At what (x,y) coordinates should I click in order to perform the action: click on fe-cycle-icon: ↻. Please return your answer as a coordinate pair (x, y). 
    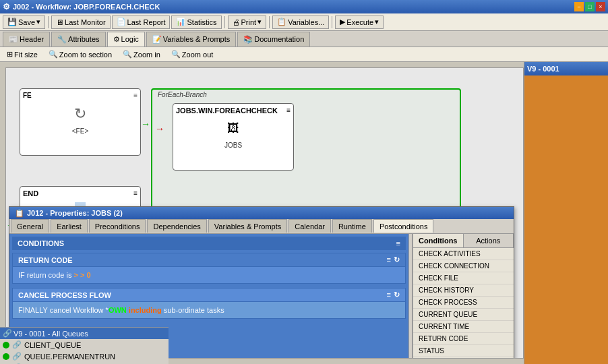
    Looking at the image, I should click on (80, 114).